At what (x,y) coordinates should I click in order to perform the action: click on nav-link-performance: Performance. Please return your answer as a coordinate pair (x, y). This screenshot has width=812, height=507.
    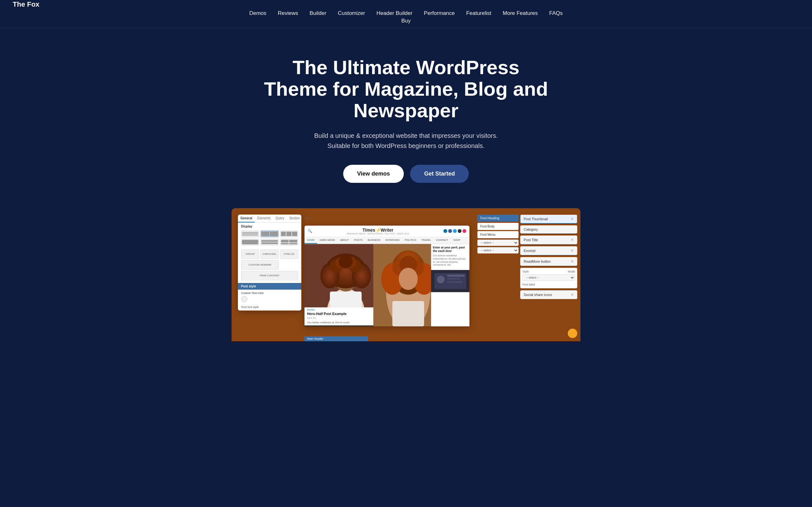
    Looking at the image, I should click on (439, 13).